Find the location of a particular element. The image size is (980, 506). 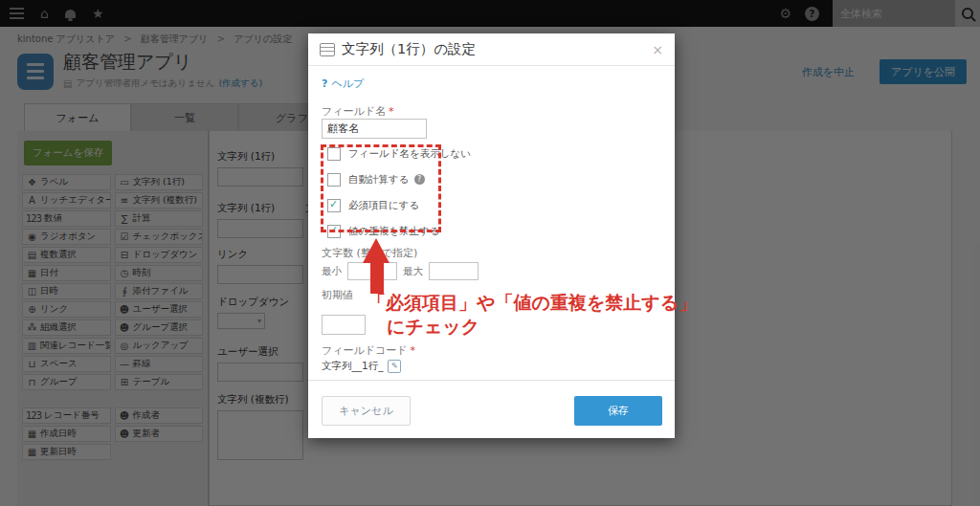

field-name-label: フィールド名* is located at coordinates (358, 111).